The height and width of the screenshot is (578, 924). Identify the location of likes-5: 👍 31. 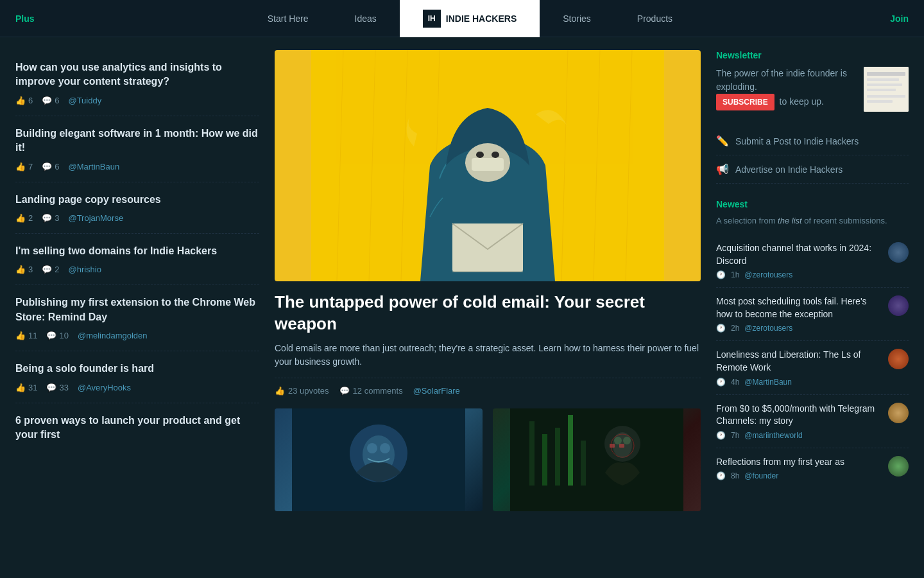
(26, 388).